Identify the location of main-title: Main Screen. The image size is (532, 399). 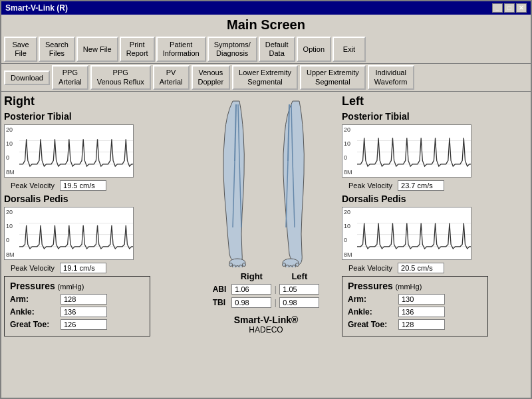
(266, 25).